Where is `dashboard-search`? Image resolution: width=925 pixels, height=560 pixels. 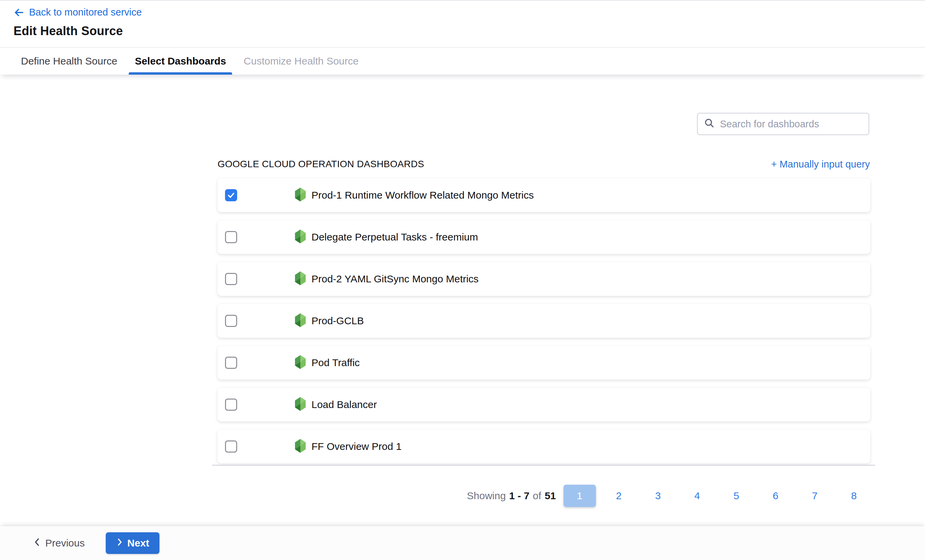 dashboard-search is located at coordinates (783, 124).